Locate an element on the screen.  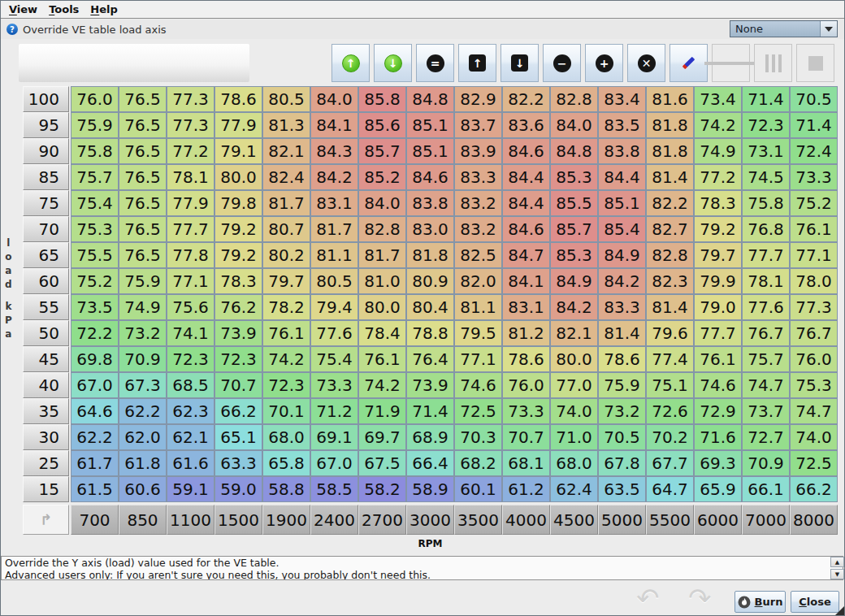
table-cell: 83.8 is located at coordinates (622, 151).